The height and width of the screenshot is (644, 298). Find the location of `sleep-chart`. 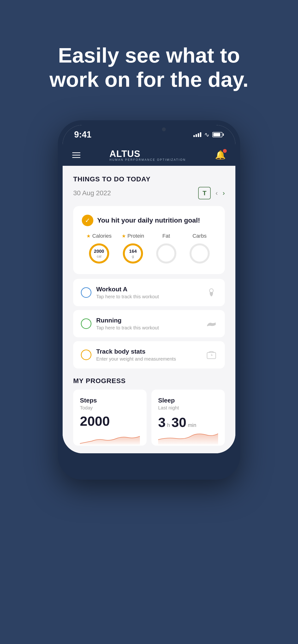

sleep-chart is located at coordinates (188, 437).